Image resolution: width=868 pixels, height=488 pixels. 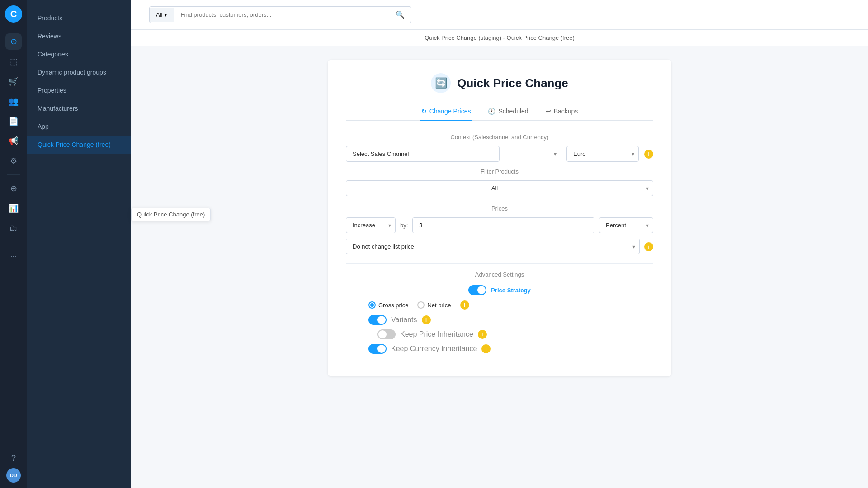 What do you see at coordinates (626, 225) in the screenshot?
I see `percent-wrapper: PercentFixed ▾` at bounding box center [626, 225].